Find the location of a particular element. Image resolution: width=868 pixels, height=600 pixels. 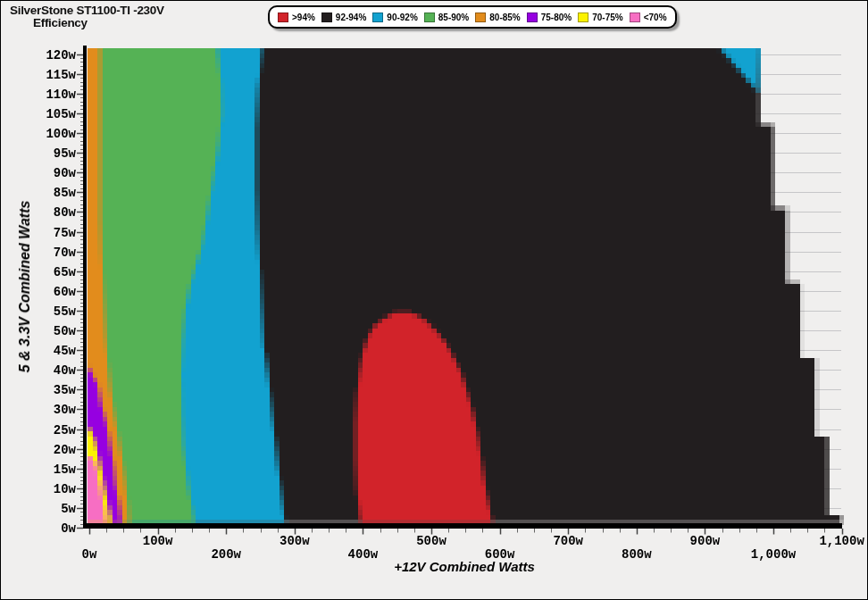

legend-item-6: 70-75% is located at coordinates (600, 18).